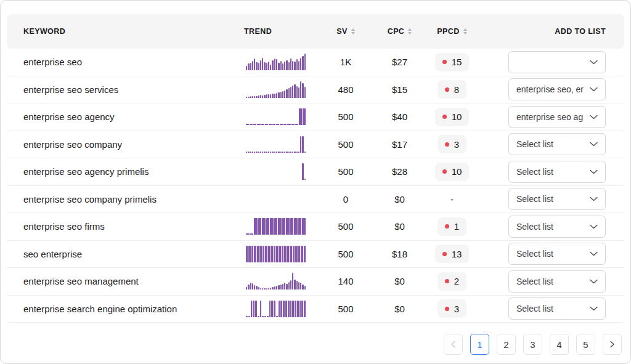  I want to click on ppcd-badge: 8, so click(452, 89).